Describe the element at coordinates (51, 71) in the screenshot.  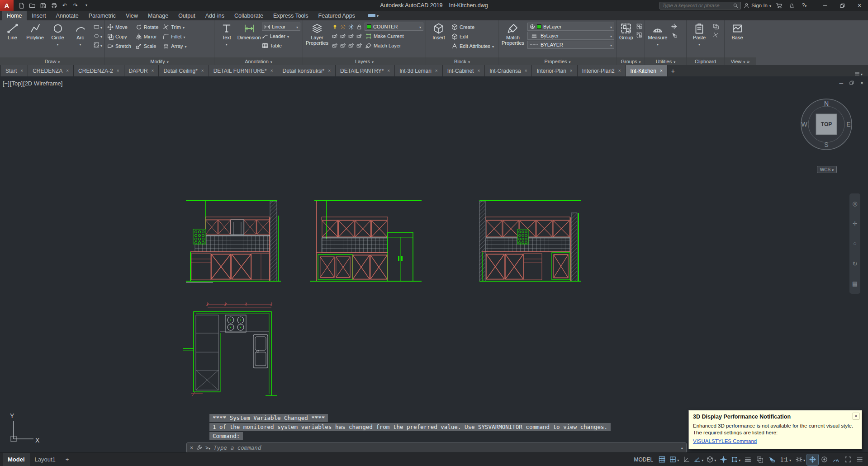
I see `file-tab: CREDENZA` at that location.